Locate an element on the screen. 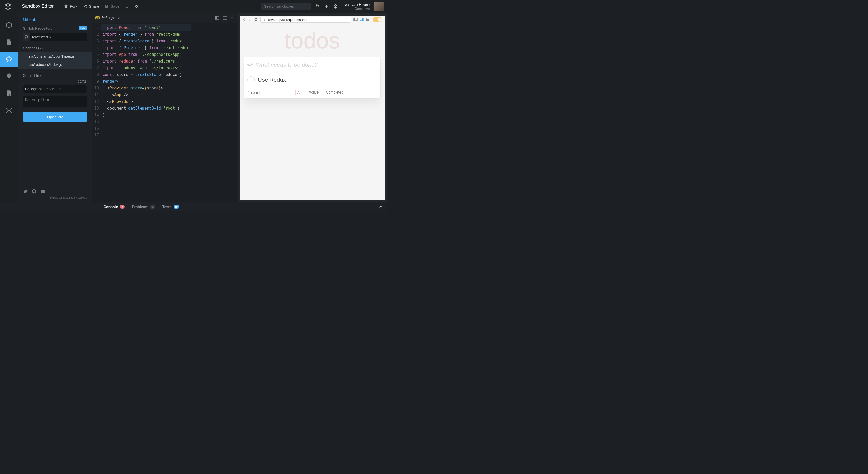 The image size is (868, 474). line-gutter: 1234567891011121314151617 is located at coordinates (96, 113).